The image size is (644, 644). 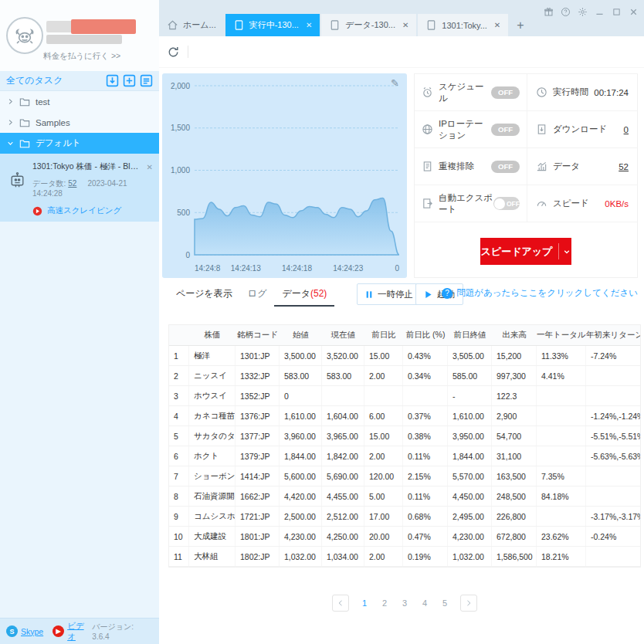 What do you see at coordinates (385, 603) in the screenshot?
I see `page-number-2: 2` at bounding box center [385, 603].